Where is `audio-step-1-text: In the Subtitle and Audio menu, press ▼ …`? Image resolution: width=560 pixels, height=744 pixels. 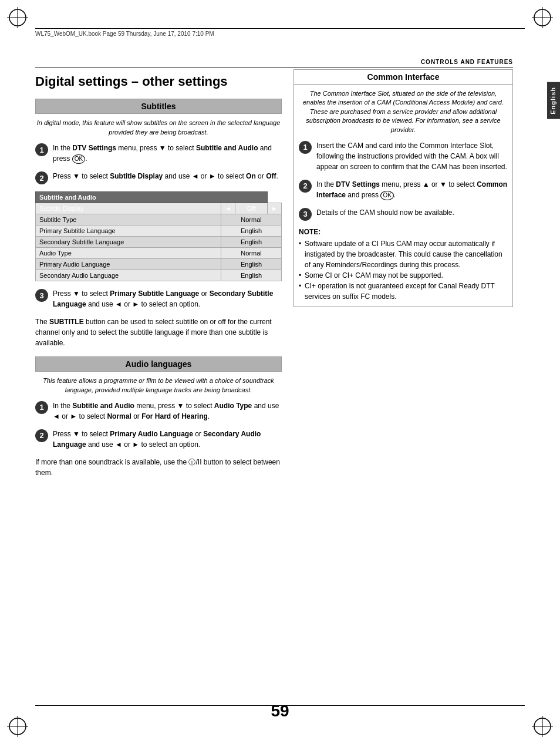
audio-step-1-text: In the Subtitle and Audio menu, press ▼ … is located at coordinates (167, 411).